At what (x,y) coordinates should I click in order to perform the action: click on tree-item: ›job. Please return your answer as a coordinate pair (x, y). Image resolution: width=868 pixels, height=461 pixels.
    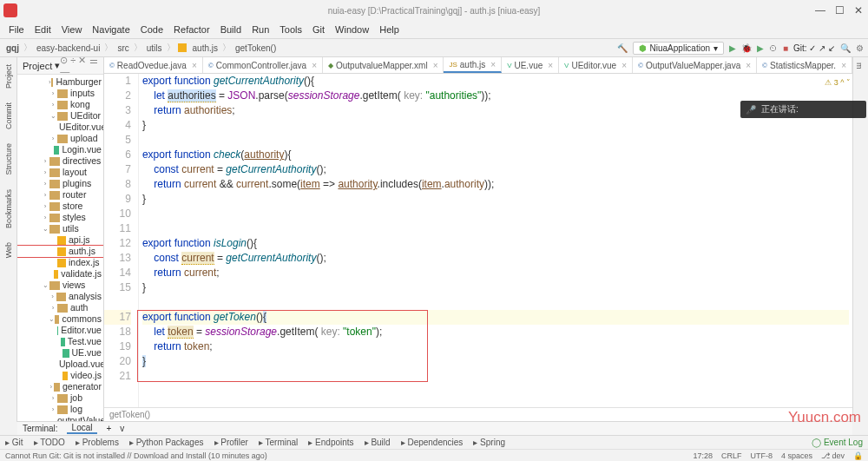
    Looking at the image, I should click on (61, 398).